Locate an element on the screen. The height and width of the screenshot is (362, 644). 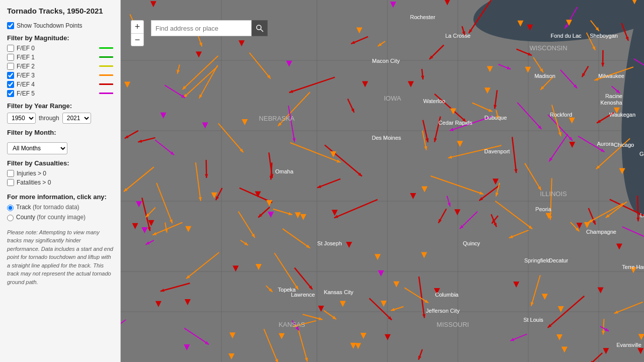
touchdown-checkbox is located at coordinates (11, 26).